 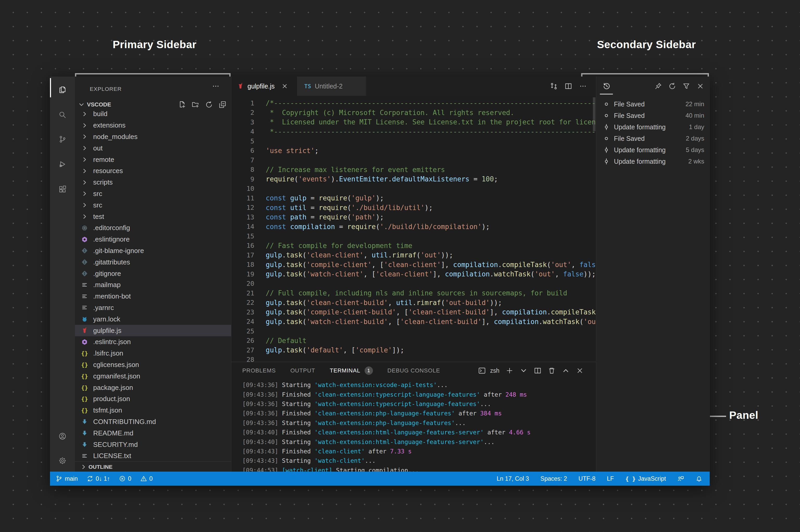 What do you see at coordinates (153, 126) in the screenshot?
I see `folder-extensions: extensions` at bounding box center [153, 126].